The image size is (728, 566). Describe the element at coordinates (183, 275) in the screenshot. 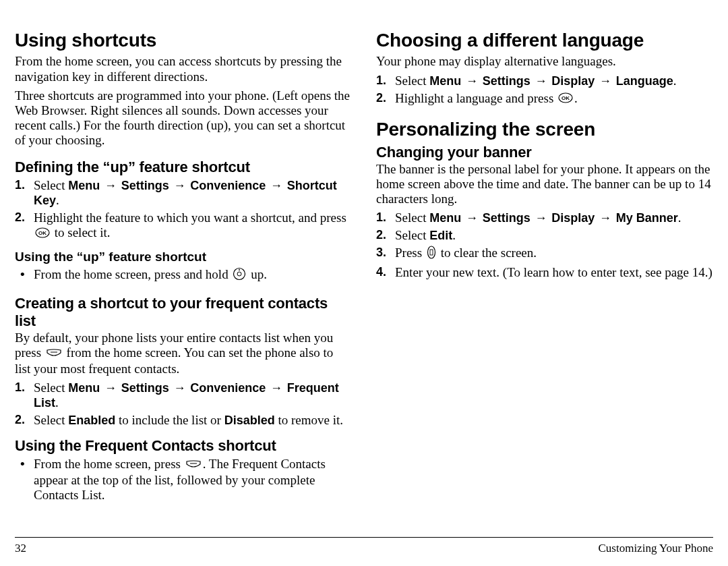

I see `list-item: From the home screen, press and hold up.` at that location.